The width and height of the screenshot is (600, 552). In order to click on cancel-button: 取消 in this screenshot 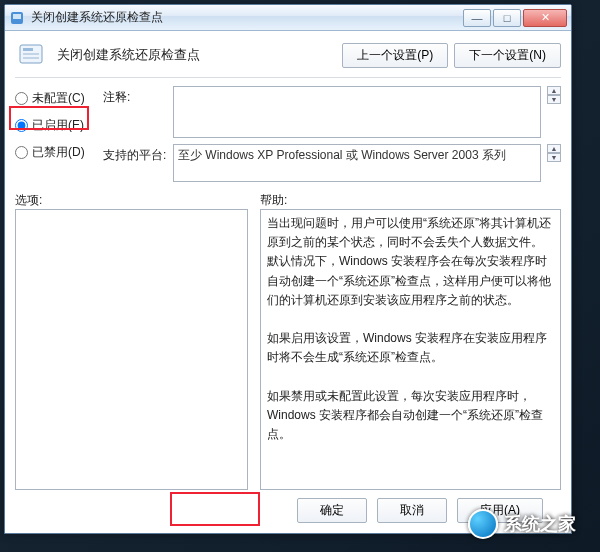, I will do `click(412, 510)`.